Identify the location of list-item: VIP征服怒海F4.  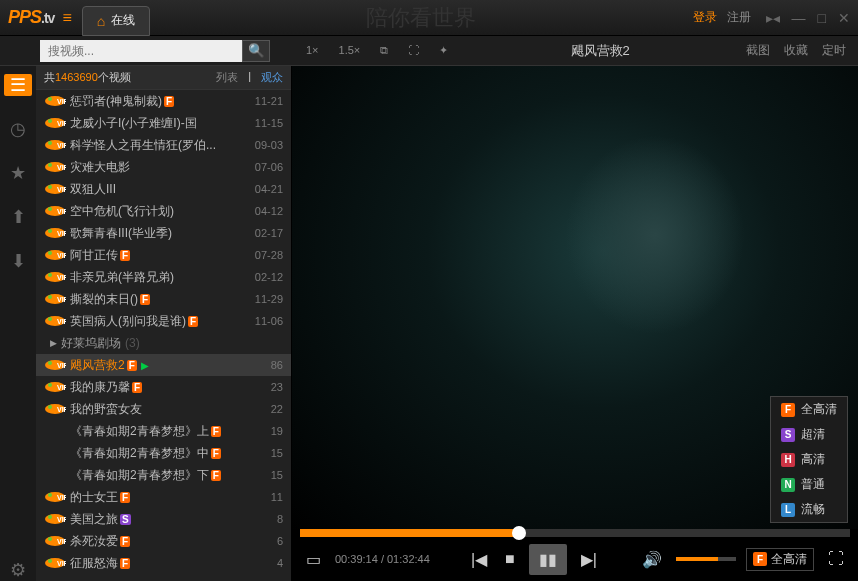
(164, 563).